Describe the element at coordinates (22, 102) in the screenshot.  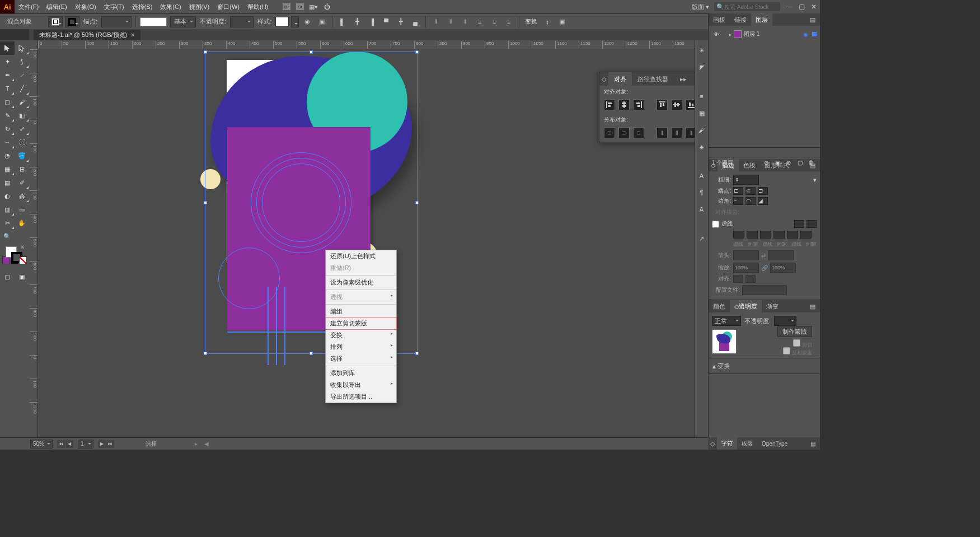
I see `paintbrush-tool: 🖌` at that location.